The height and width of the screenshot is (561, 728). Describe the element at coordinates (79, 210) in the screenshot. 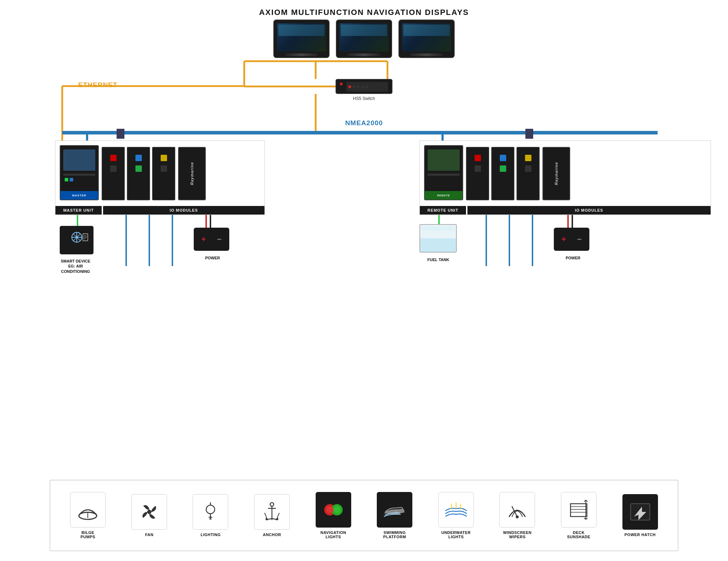

I see `master-unit-label: MASTER UNIT` at that location.